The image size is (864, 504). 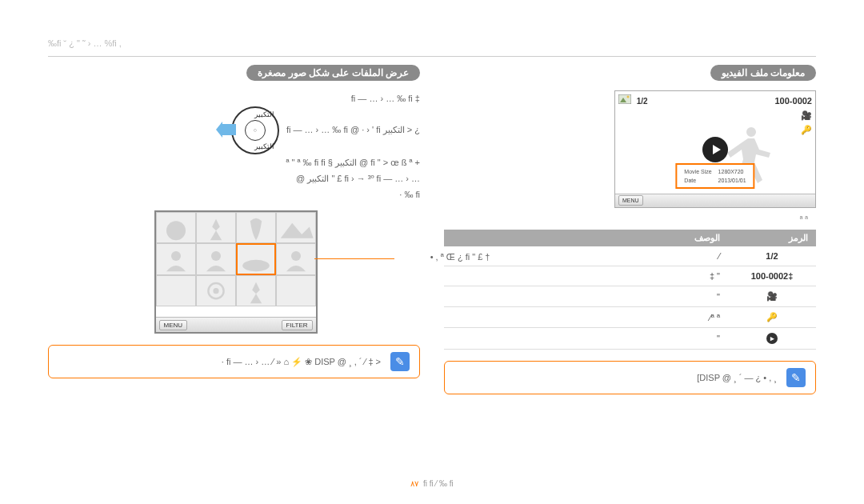 I want to click on icon-description-table: الوصف الرمز ⁄1/2 ‡ "100-0002‡ "🎥 ⁄ª ª🔑 "…, so click(x=630, y=290).